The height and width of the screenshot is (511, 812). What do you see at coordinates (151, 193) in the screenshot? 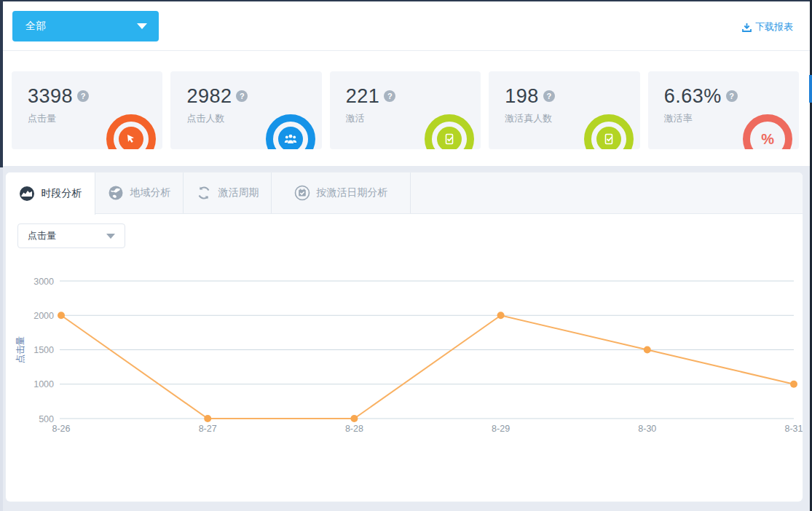
I see `tab-label: 地域分析` at bounding box center [151, 193].